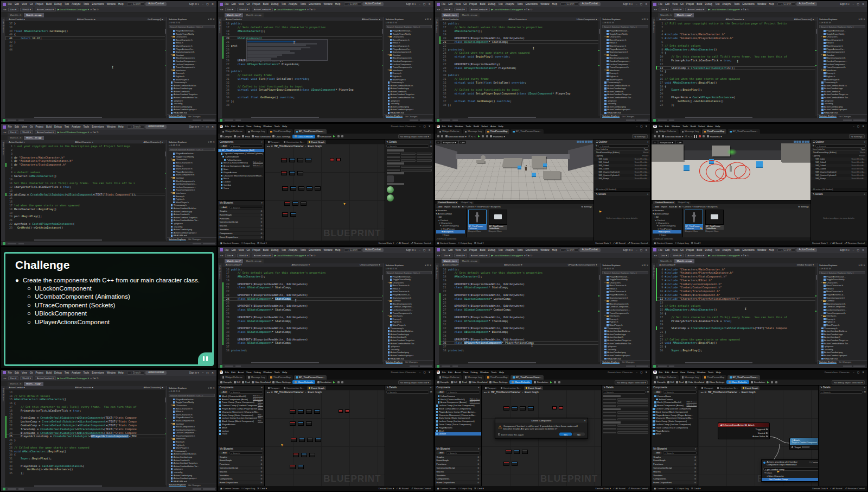 The width and height of the screenshot is (868, 492). Describe the element at coordinates (212, 388) in the screenshot. I see `panel-icons: ▾ ⊟ ✕` at that location.